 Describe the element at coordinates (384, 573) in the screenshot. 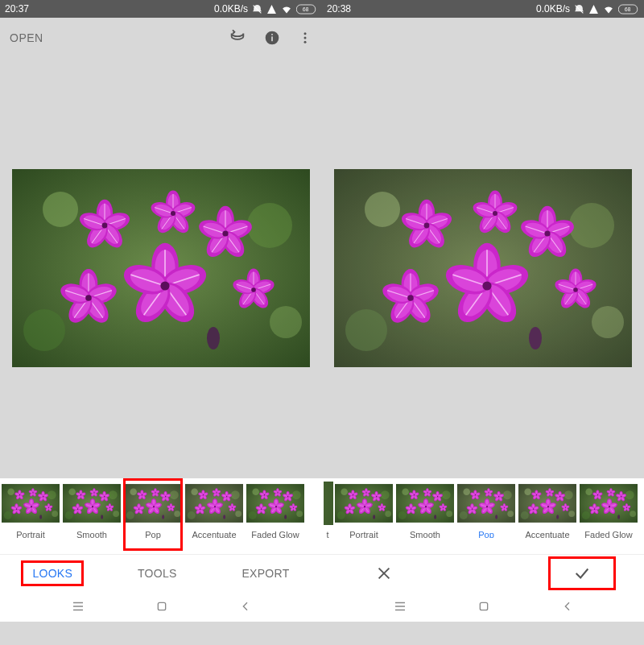

I see `close-icon` at that location.